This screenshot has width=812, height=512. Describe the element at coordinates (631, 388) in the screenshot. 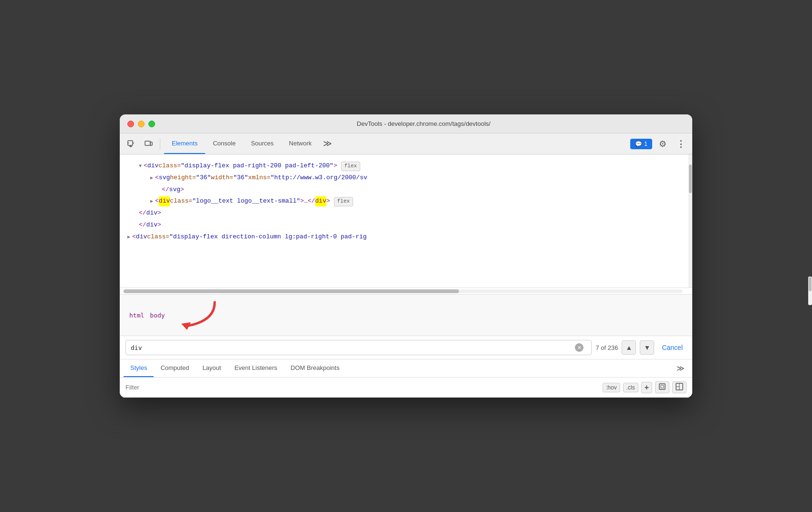

I see `cls-button: .cls` at that location.